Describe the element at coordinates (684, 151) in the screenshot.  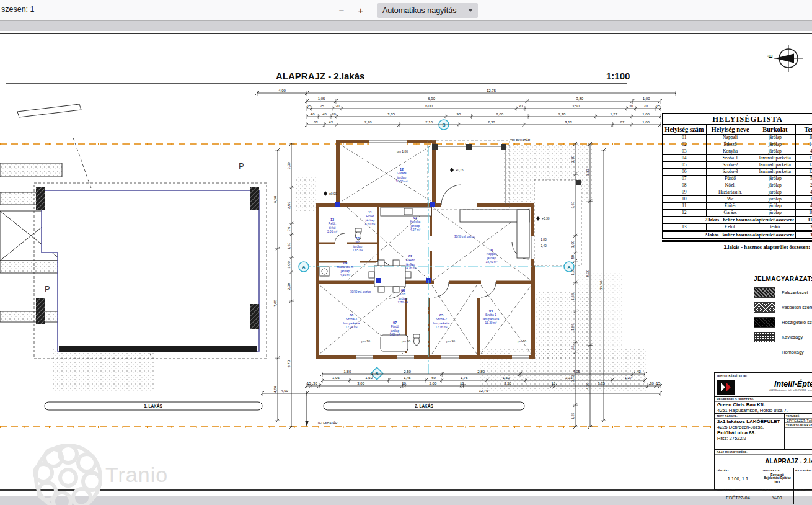
I see `table-cell: 03` at that location.